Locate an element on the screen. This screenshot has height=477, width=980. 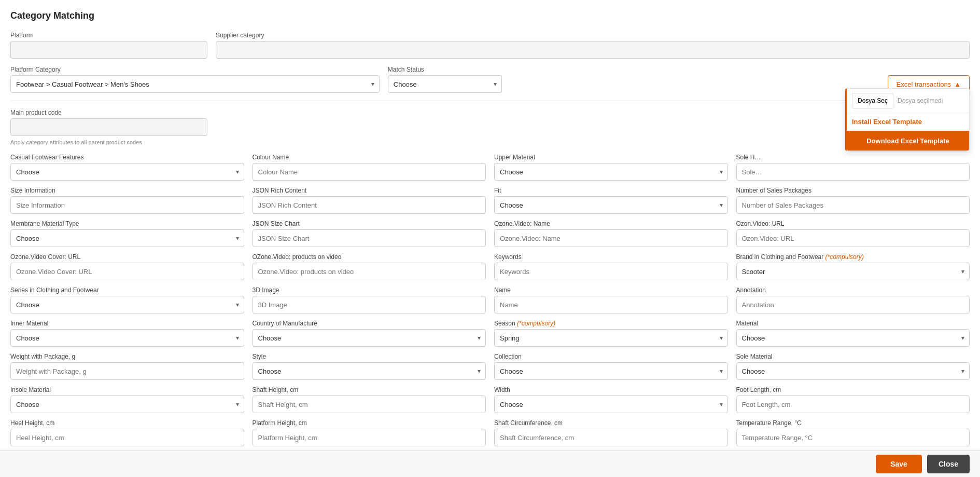
supplier-input: Elbise is located at coordinates (593, 50).